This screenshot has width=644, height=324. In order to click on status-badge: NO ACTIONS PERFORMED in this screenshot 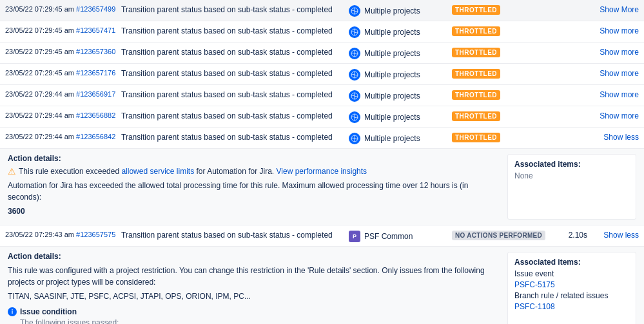, I will do `click(503, 234)`.